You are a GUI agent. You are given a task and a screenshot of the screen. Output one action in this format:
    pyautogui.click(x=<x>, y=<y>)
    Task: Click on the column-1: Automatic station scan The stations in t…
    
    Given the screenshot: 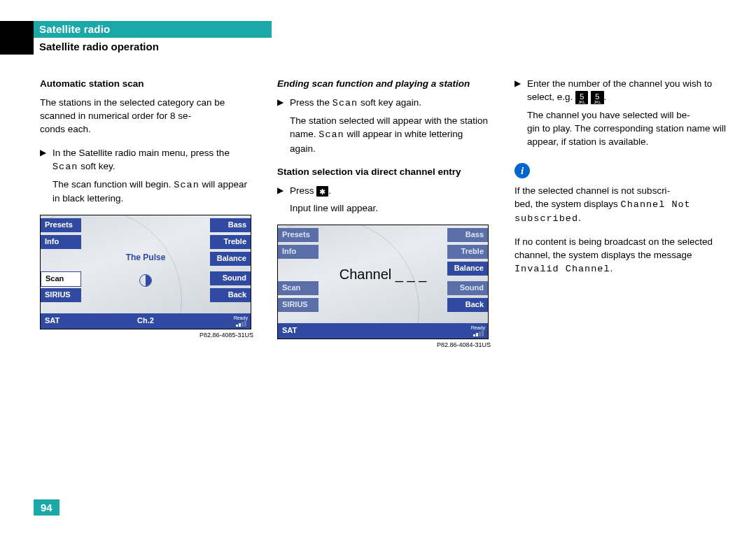 What is the action you would take?
    pyautogui.click(x=147, y=213)
    